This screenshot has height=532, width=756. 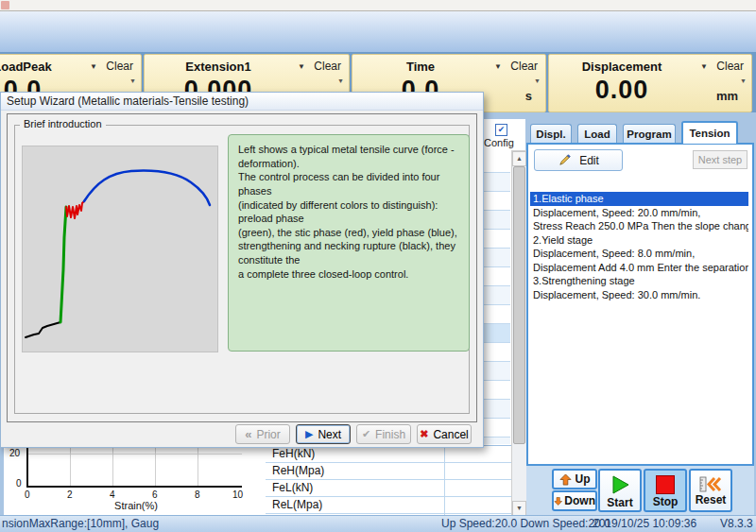 I want to click on window-title-strip, so click(x=378, y=6).